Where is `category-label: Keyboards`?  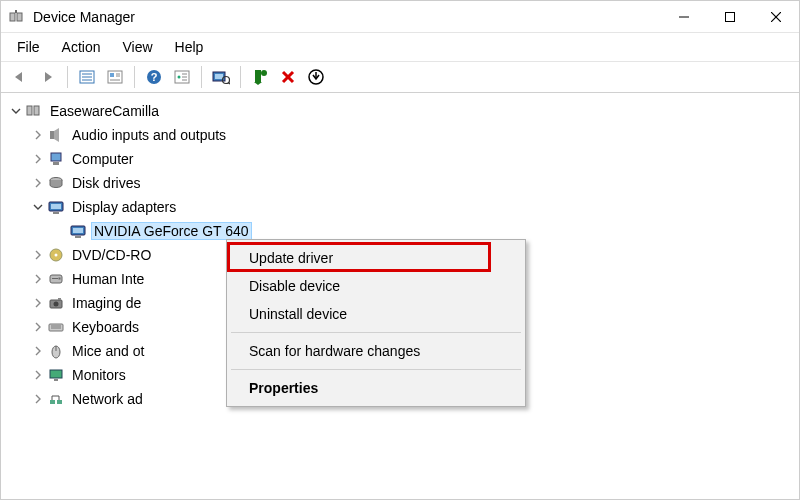
category-label: Keyboards is located at coordinates (106, 327).